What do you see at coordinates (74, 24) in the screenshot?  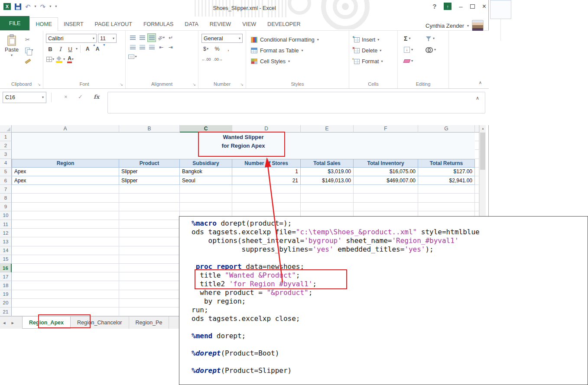 I see `ribbon-tab-insert: INSERT` at bounding box center [74, 24].